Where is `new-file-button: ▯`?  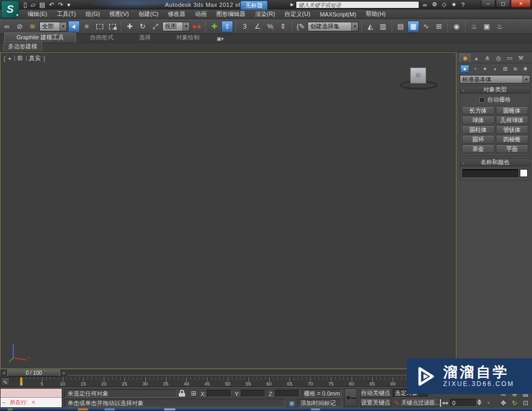
new-file-button: ▯ is located at coordinates (26, 5).